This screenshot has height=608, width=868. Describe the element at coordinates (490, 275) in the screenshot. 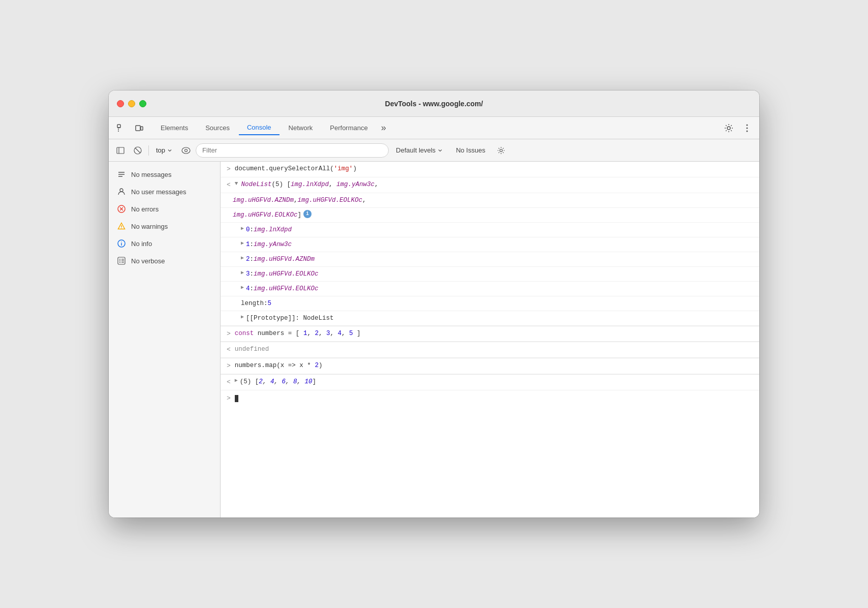

I see `nodelist-item-3: ▶ 3: img.uHGFVd.EOLKOc` at that location.